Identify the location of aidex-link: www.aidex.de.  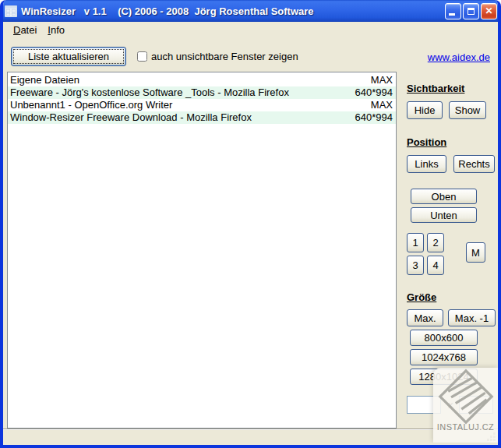
(459, 58).